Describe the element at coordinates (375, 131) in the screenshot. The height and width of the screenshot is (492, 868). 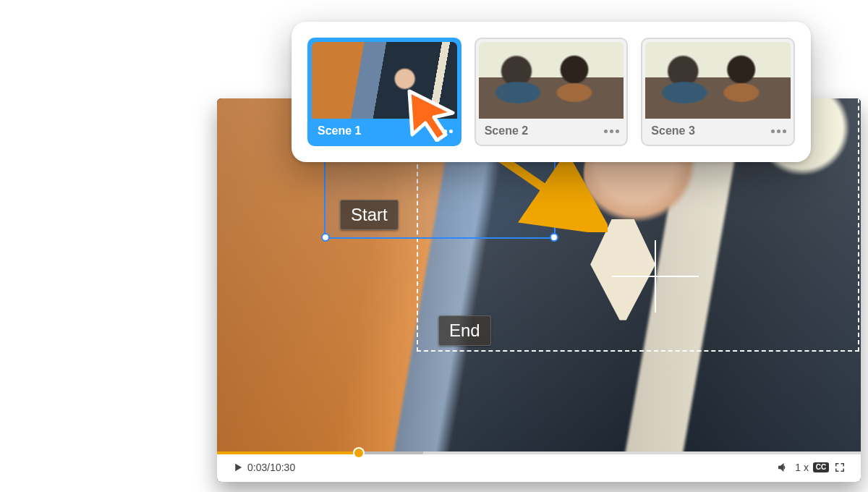
I see `scene-label: Scene 1` at that location.